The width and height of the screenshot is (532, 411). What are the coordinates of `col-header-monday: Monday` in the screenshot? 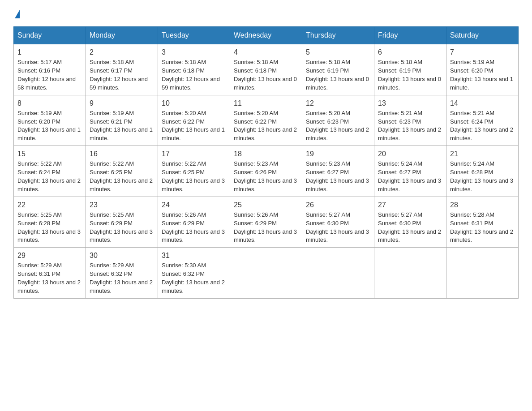 It's located at (122, 36).